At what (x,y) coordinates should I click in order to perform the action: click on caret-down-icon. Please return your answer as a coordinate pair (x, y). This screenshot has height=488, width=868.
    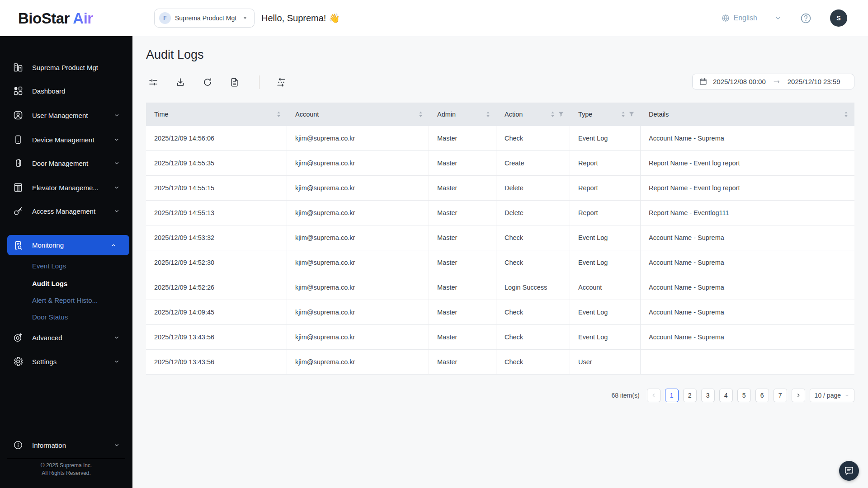
    Looking at the image, I should click on (245, 18).